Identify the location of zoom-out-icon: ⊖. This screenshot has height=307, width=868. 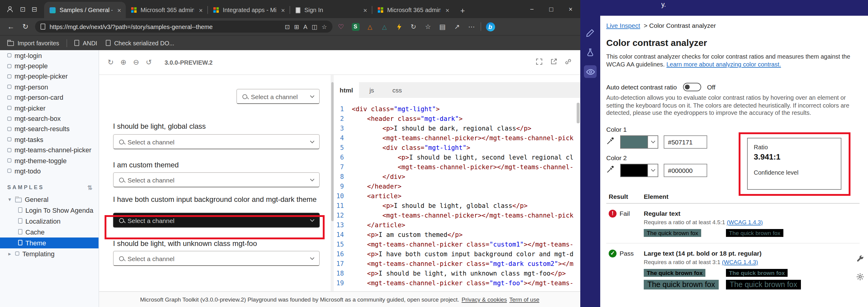
(136, 62).